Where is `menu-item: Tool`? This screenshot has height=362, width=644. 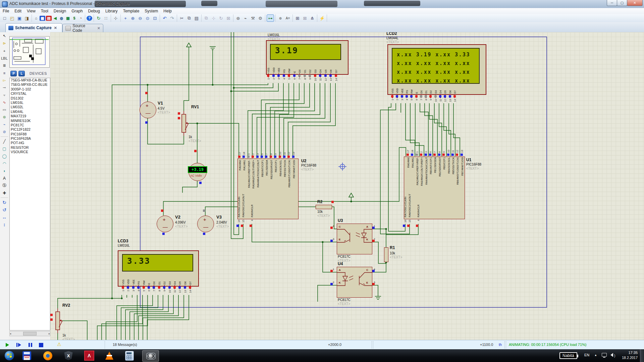 menu-item: Tool is located at coordinates (45, 11).